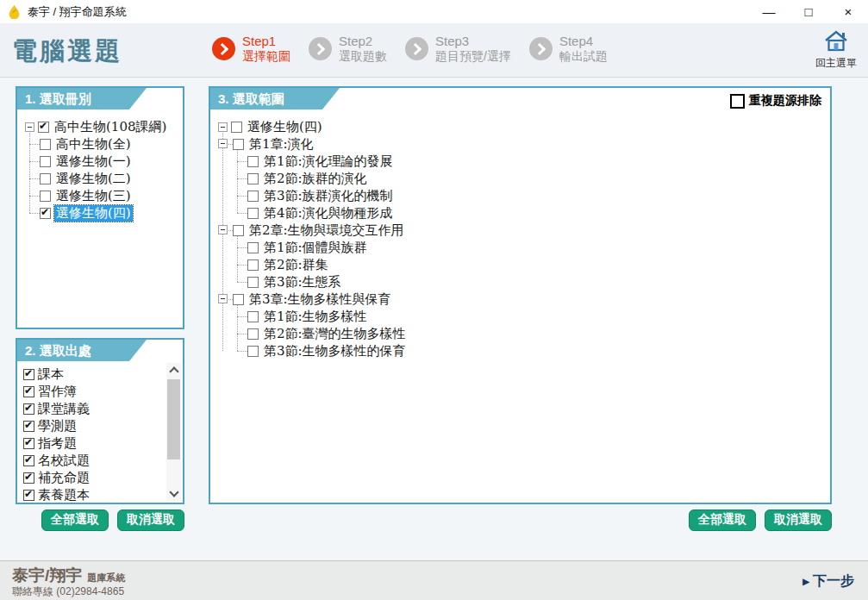 This screenshot has height=600, width=868. I want to click on tree-label: 選修生物(二), so click(93, 179).